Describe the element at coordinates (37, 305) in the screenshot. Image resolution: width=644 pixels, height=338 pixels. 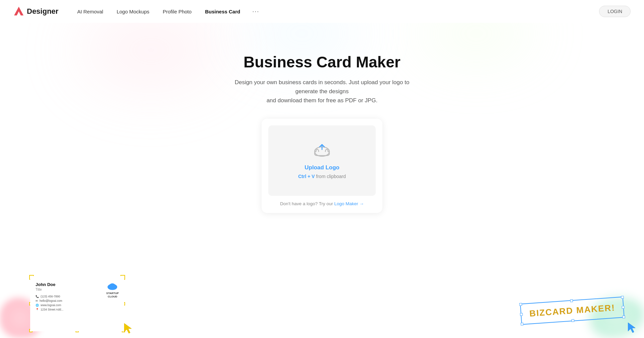
I see `web-icon: 🌐` at that location.